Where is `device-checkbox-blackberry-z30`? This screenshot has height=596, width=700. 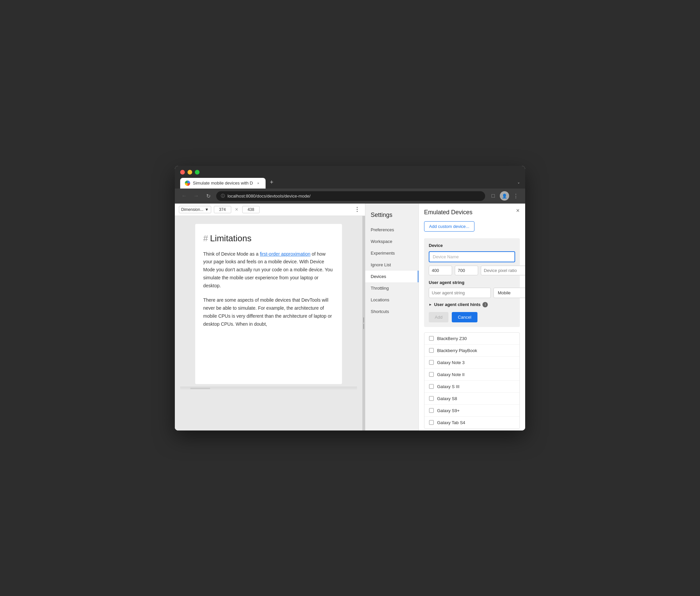 device-checkbox-blackberry-z30 is located at coordinates (431, 339).